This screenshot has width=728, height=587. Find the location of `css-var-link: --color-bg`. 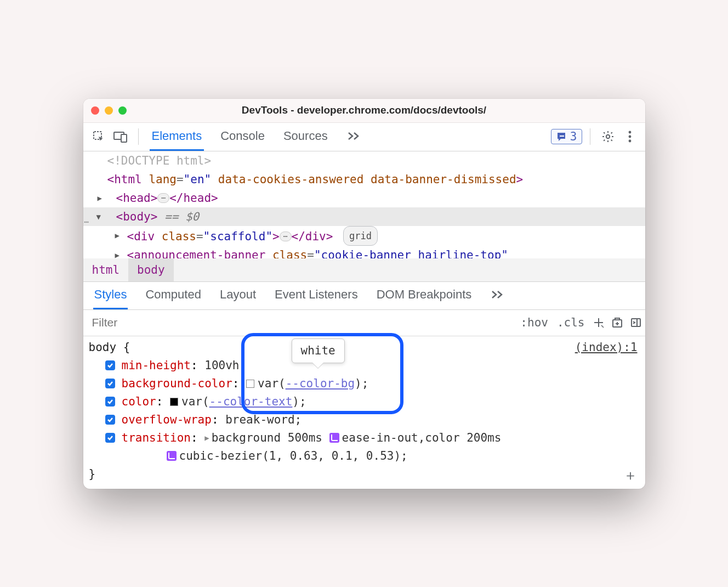

css-var-link: --color-bg is located at coordinates (320, 383).